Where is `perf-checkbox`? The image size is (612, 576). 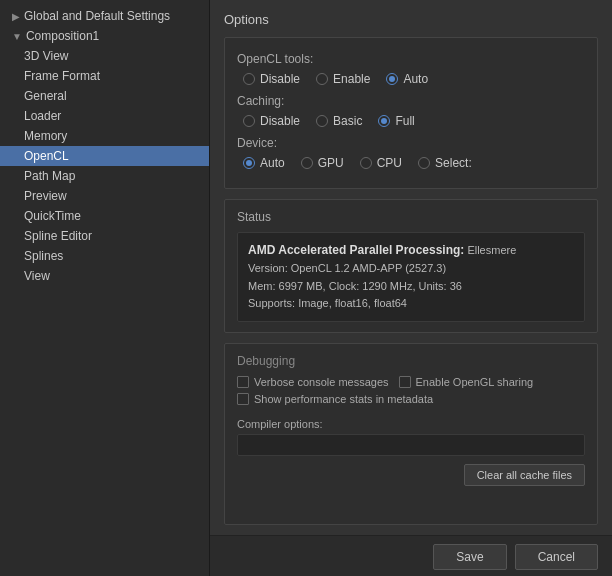 perf-checkbox is located at coordinates (243, 399).